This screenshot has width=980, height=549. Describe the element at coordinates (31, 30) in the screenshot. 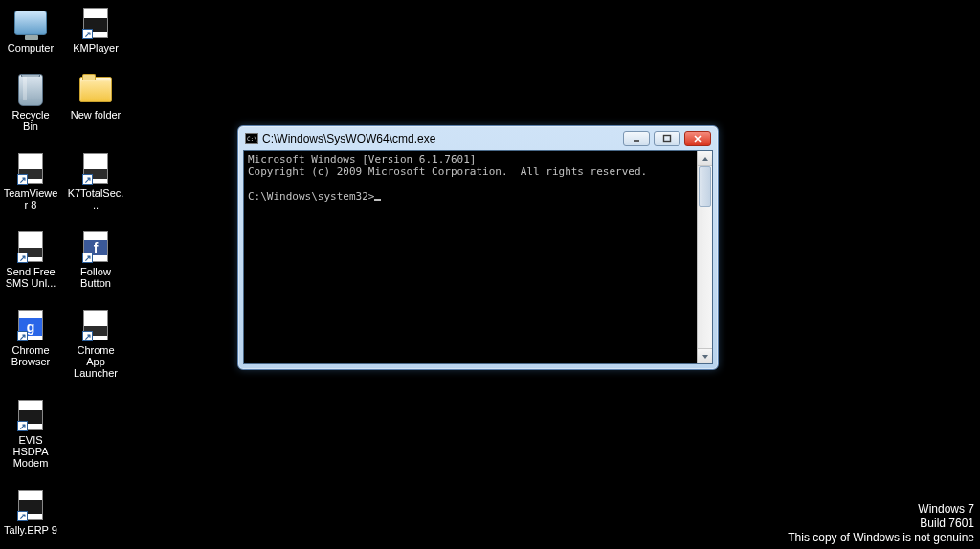

I see `computer-icon: Computer` at that location.